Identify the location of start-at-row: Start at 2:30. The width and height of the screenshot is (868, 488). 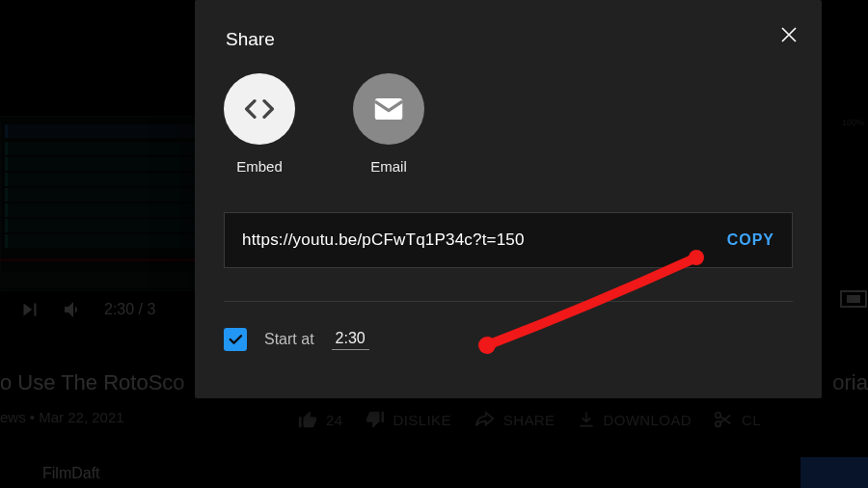
(297, 339).